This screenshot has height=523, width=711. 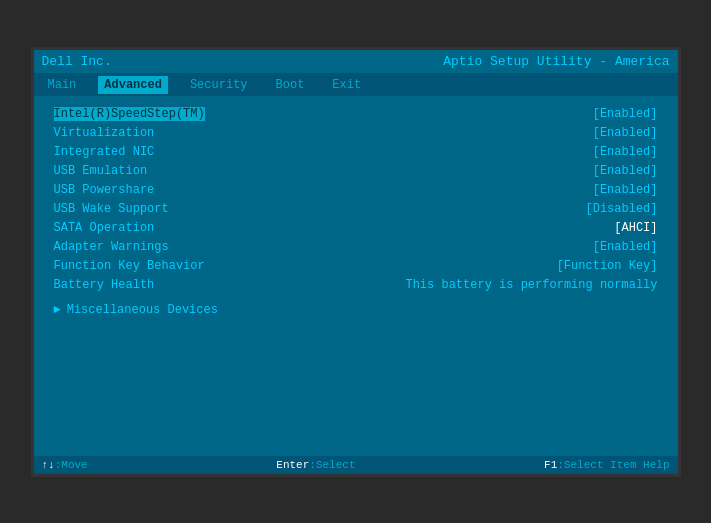 What do you see at coordinates (219, 85) in the screenshot?
I see `tab-security: Security` at bounding box center [219, 85].